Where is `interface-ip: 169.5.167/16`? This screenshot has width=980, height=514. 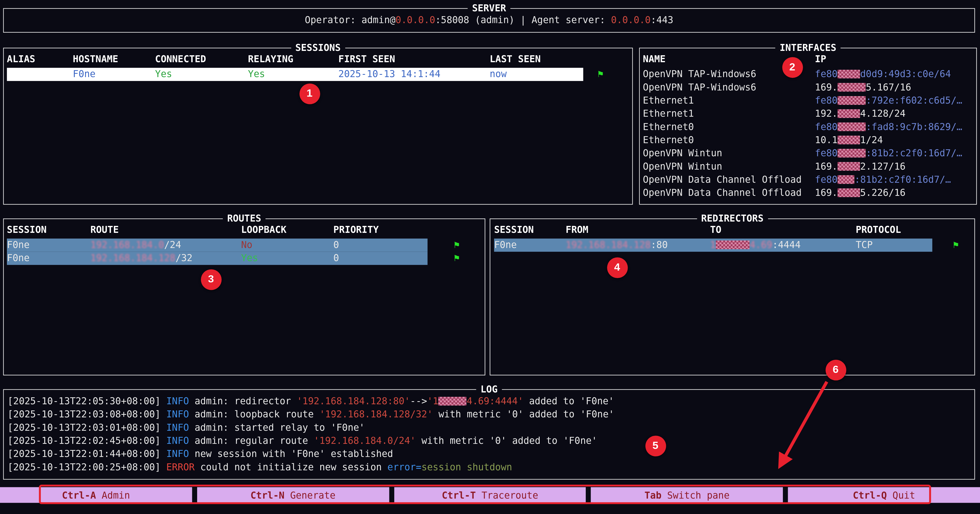
interface-ip: 169.5.167/16 is located at coordinates (896, 88).